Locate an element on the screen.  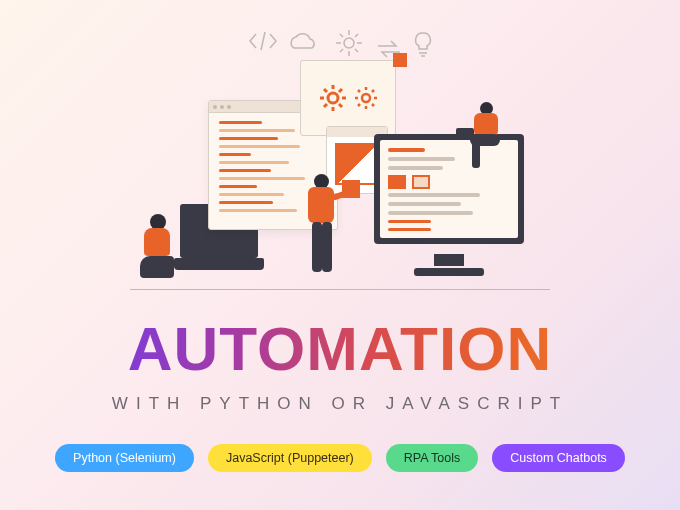
square-icon is located at coordinates (400, 60).